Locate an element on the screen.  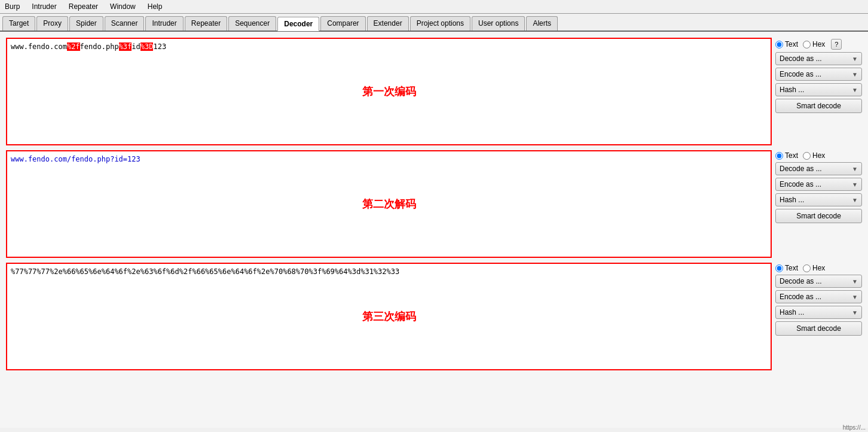
radio-hex-label-3: Hex is located at coordinates (814, 268).